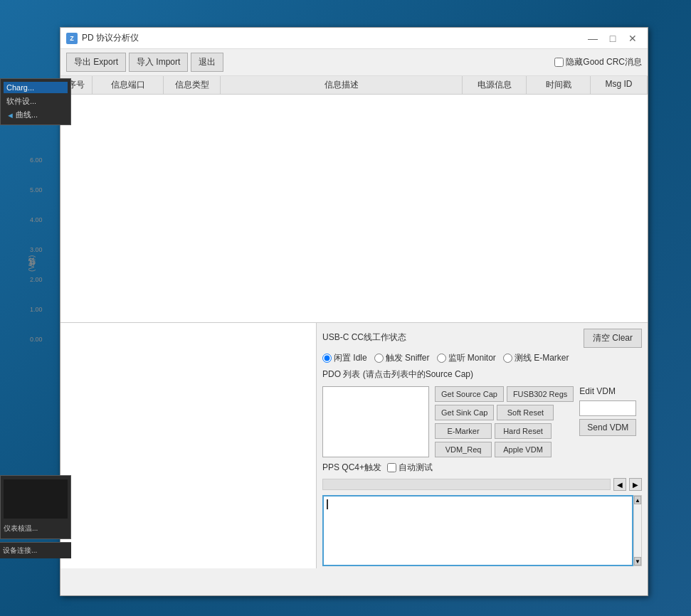 The height and width of the screenshot is (616, 691). What do you see at coordinates (504, 413) in the screenshot?
I see `pdo-btn-row-2: Get Sink Cap Soft Reset` at bounding box center [504, 413].